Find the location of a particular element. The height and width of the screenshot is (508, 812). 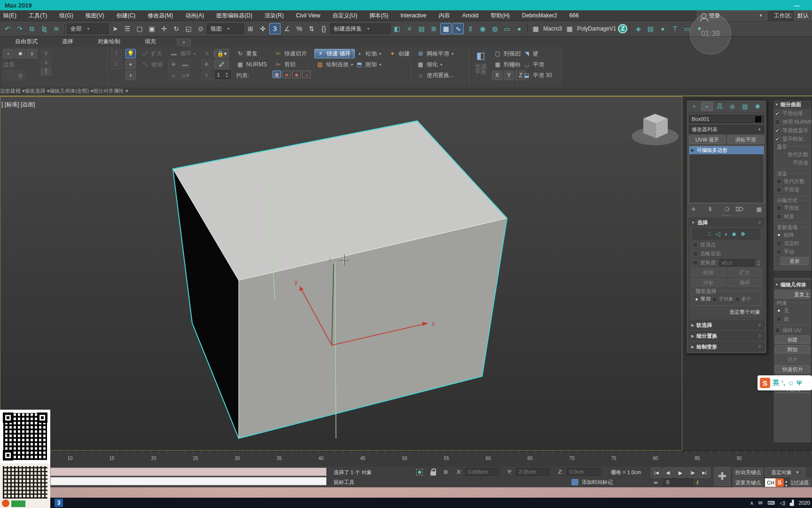

isolate-icon: ⍭ is located at coordinates (131, 75).